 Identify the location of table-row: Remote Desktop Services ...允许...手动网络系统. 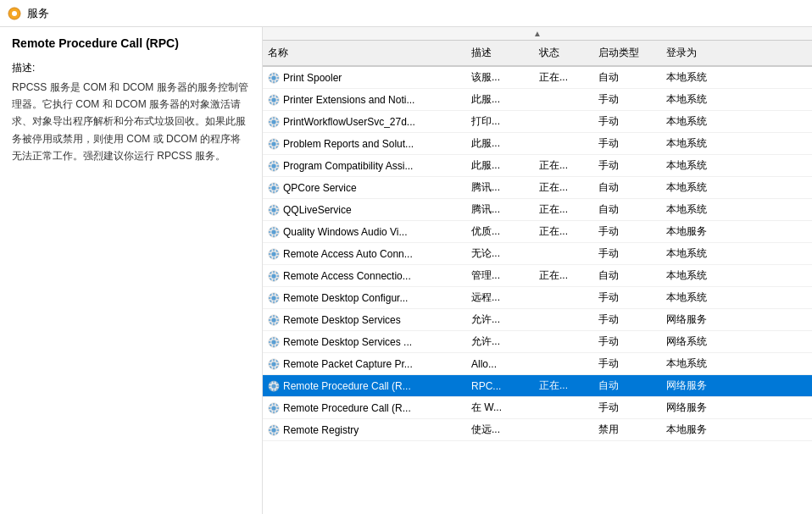
(537, 342).